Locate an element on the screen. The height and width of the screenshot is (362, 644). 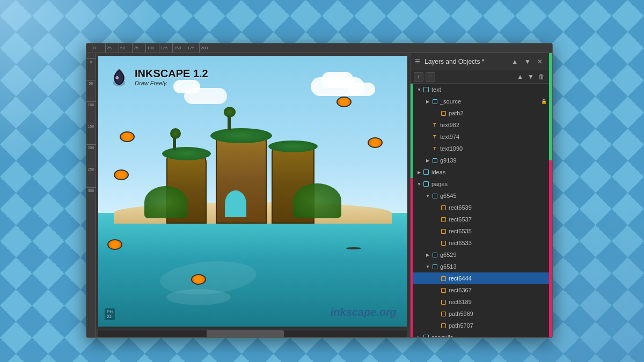
ruler-mark-0: 0 is located at coordinates (99, 48).